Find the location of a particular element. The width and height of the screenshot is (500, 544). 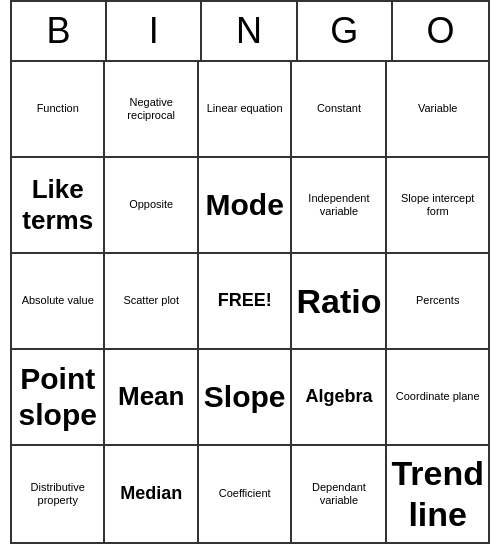

header-letter: O is located at coordinates (440, 31).